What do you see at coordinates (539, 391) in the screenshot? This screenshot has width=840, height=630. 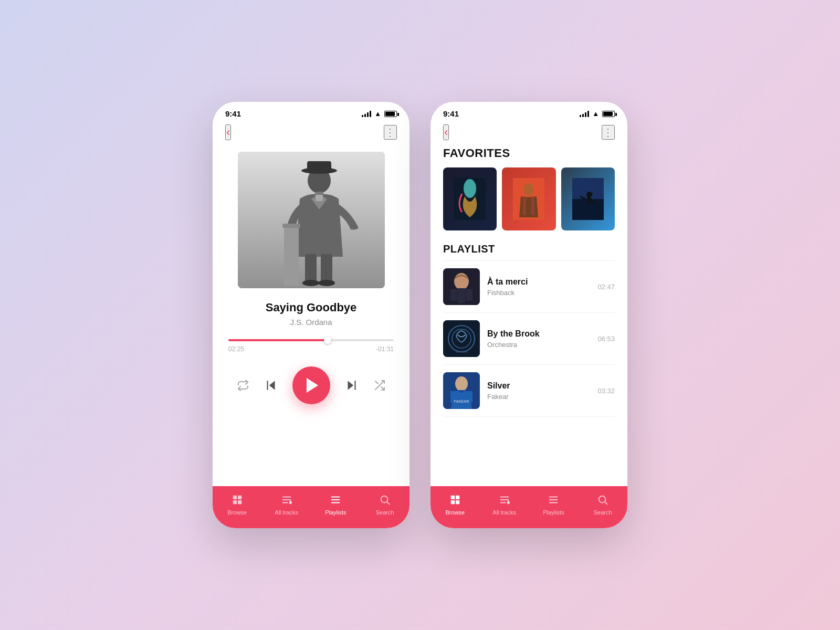 I see `track-info-3: Silver Fakear` at bounding box center [539, 391].